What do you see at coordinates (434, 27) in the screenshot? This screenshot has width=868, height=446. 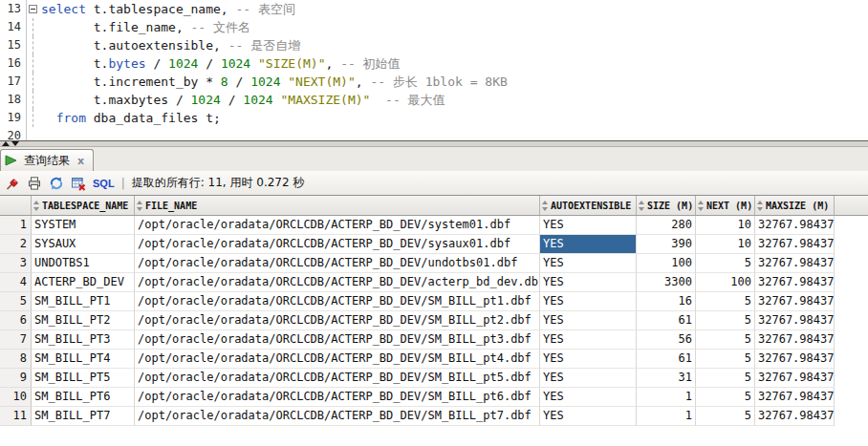 I see `code-line: 14 t.file_name, -- 文件名` at bounding box center [434, 27].